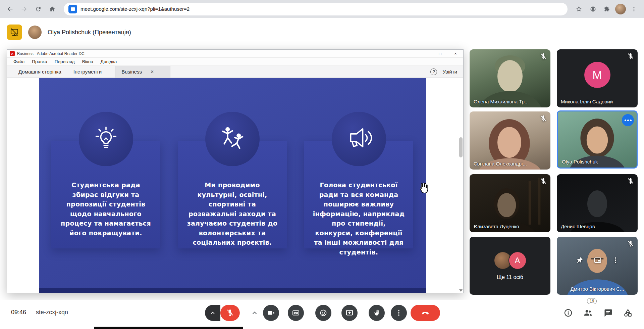 The image size is (644, 329). Describe the element at coordinates (510, 140) in the screenshot. I see `participant-tile: Світлана Олександрі...` at that location.